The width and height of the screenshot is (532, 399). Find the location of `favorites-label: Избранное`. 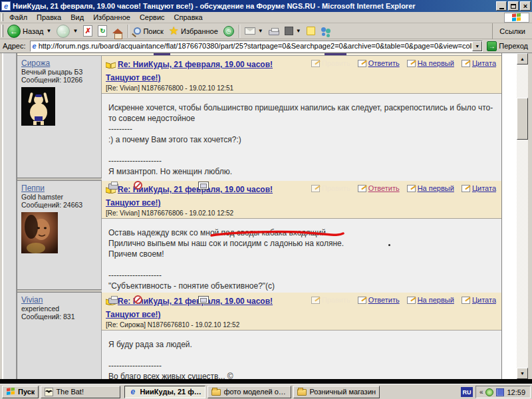

favorites-label: Избранное is located at coordinates (200, 31).